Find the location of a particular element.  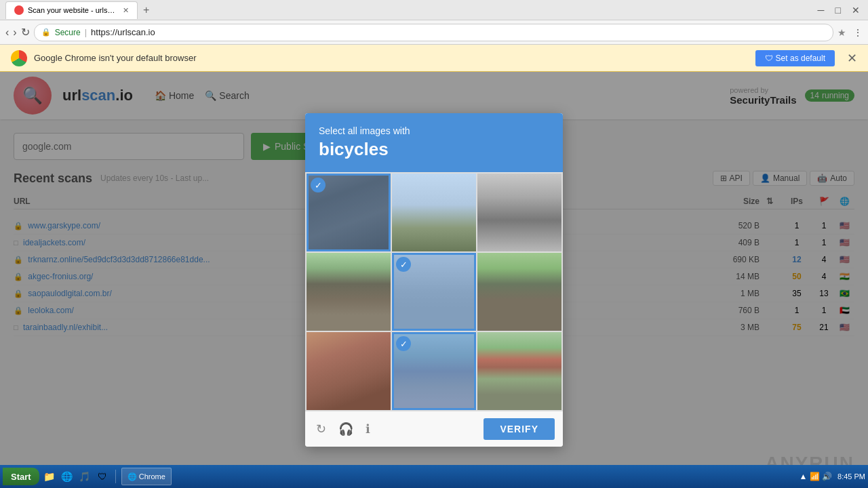

minimize-button: ─ is located at coordinates (821, 10).